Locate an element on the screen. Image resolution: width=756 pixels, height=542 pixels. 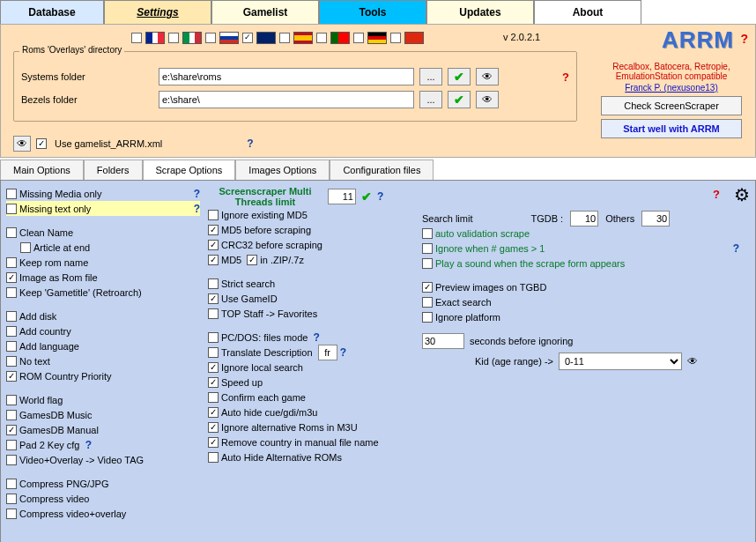
cb-crc32 is located at coordinates (213, 245).